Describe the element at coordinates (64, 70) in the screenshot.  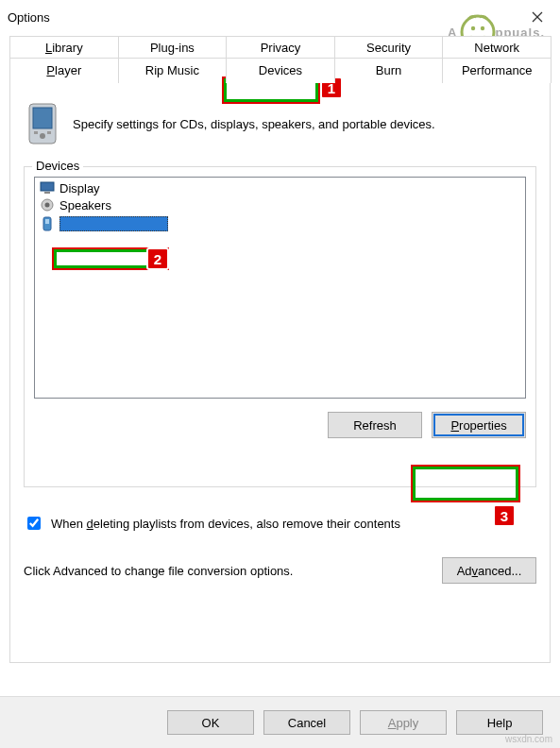
I see `tab-player: Player` at that location.